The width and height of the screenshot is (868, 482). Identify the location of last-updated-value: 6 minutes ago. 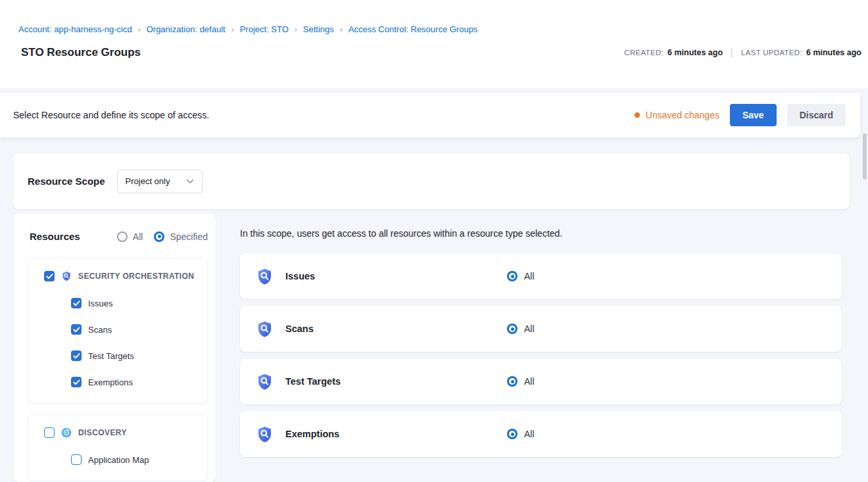
(834, 53).